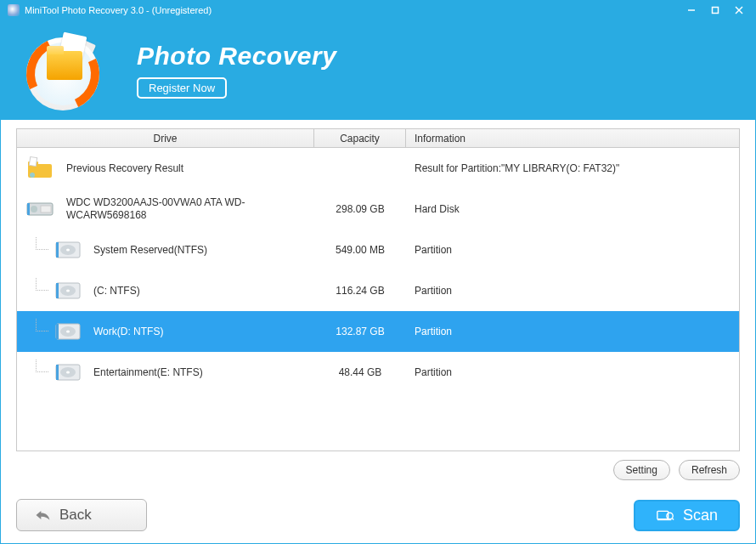 This screenshot has width=756, height=544. Describe the element at coordinates (378, 332) in the screenshot. I see `drive-row: Work(D: NTFS)132.87 GBPartition` at that location.